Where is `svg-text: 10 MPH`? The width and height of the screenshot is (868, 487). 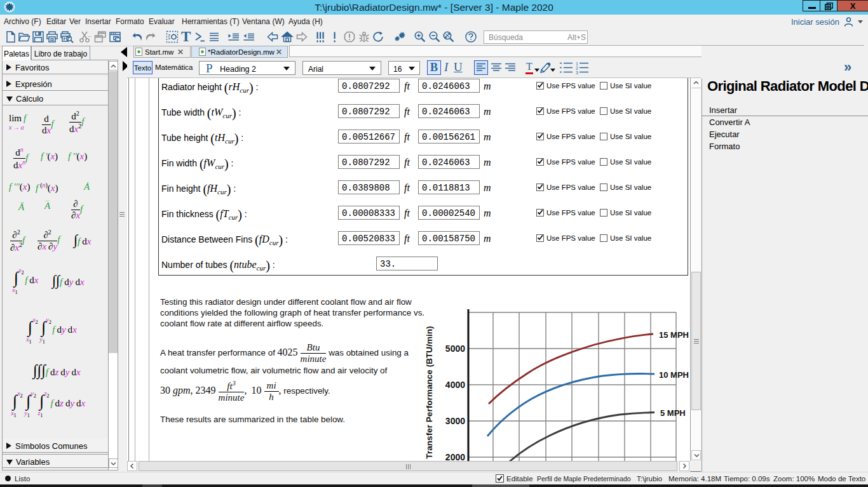
svg-text: 10 MPH is located at coordinates (674, 375).